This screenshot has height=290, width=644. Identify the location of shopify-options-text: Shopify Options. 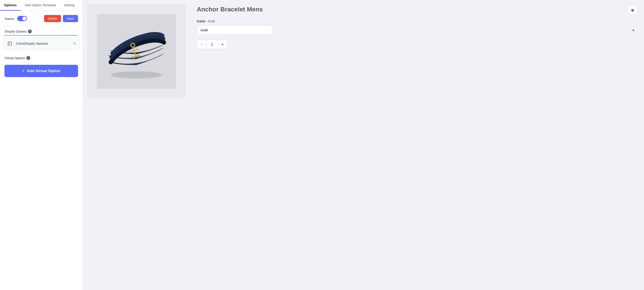
(16, 31).